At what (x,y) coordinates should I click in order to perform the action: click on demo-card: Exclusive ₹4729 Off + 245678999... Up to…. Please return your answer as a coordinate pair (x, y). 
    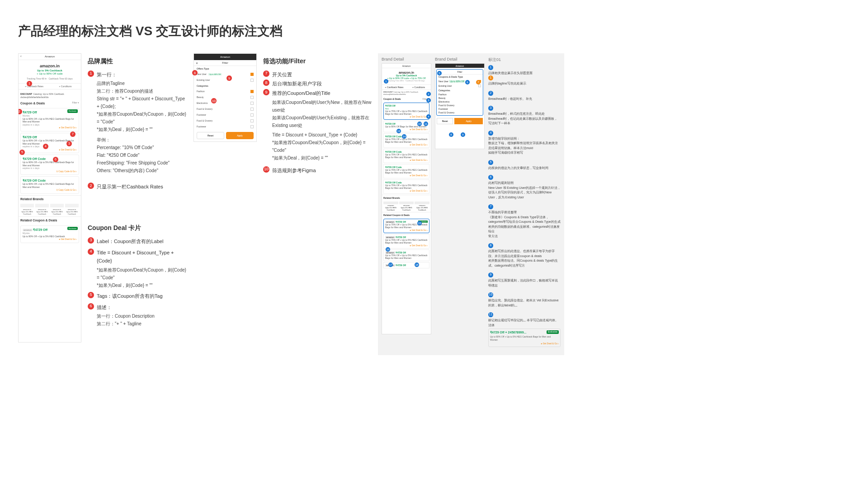
    Looking at the image, I should click on (524, 338).